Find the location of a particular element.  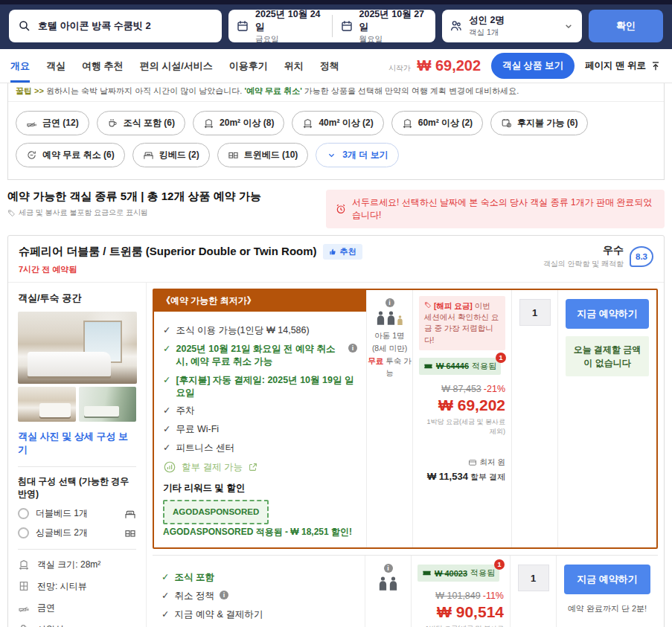

room-card-header: 슈페리어 더블룸 / 트윈룸 (Superior Double or Twin … is located at coordinates (336, 259).